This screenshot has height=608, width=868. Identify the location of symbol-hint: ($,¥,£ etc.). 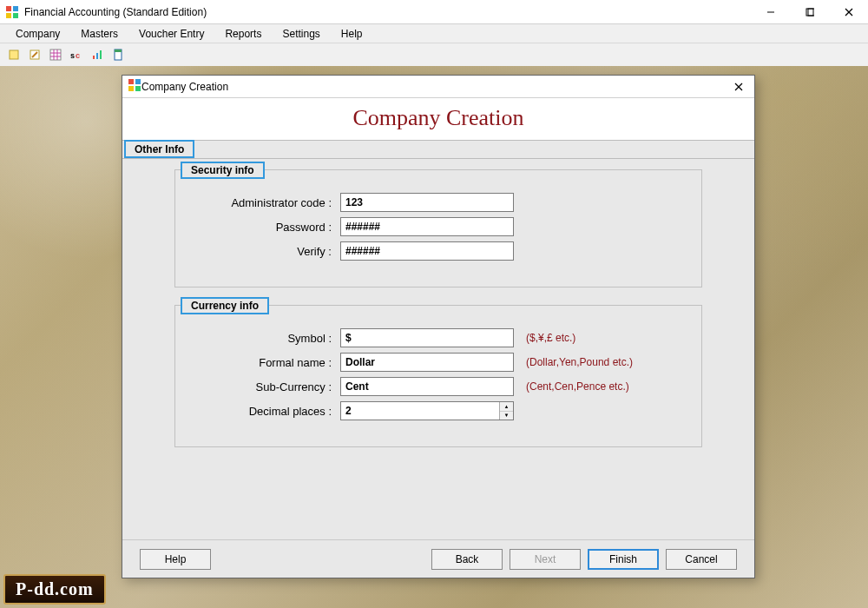
(550, 338).